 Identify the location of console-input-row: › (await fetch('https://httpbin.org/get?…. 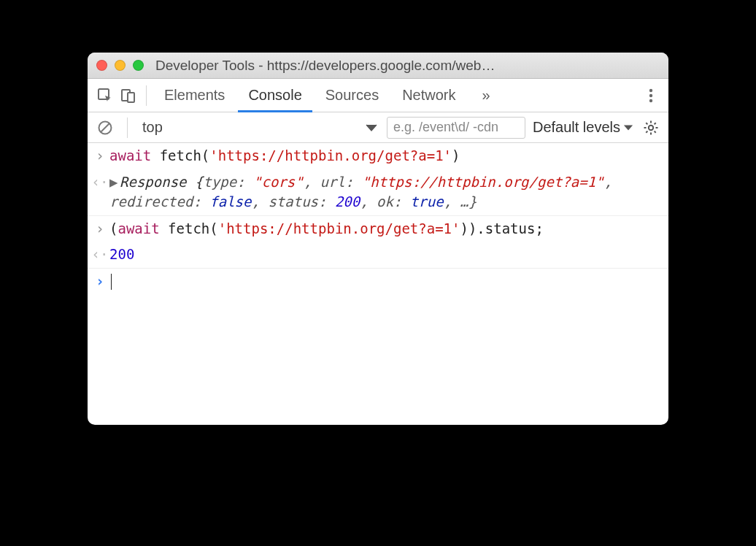
(378, 229).